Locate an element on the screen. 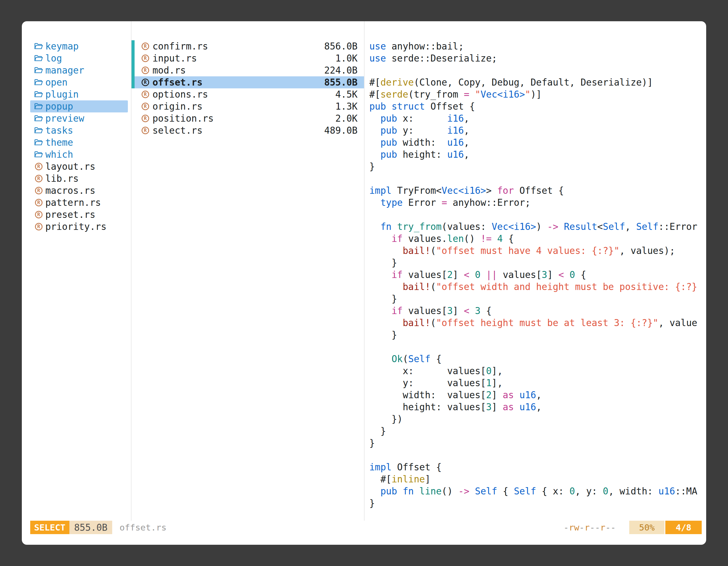 This screenshot has width=728, height=566. code-line: #[serde(try_from = "Vec<i16>")] is located at coordinates (538, 94).